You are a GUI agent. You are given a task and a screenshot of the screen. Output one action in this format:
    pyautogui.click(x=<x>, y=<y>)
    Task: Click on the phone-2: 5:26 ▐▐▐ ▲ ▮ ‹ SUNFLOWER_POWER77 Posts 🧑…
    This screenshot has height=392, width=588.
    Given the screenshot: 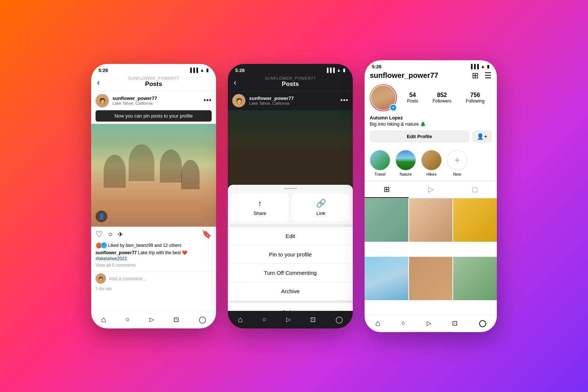 What is the action you would take?
    pyautogui.click(x=290, y=196)
    